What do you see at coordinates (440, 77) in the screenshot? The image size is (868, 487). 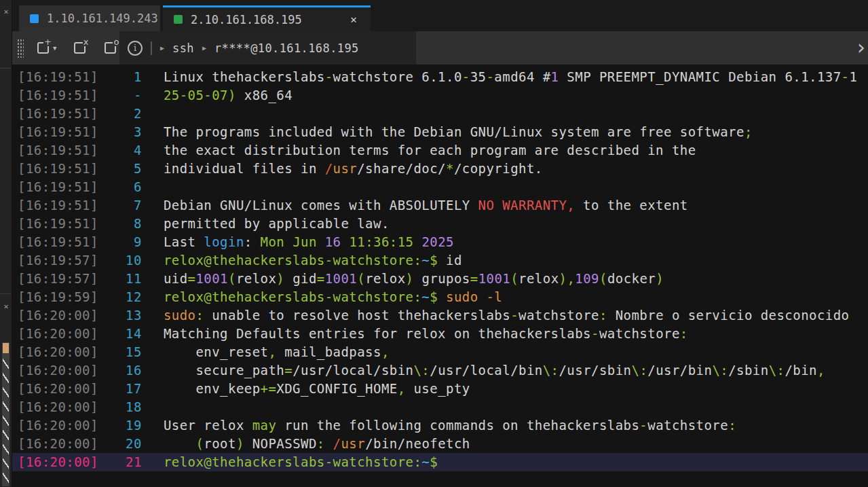 I see `terminal-row: [16:19:51]1Linux thehackerslabs-watchsto…` at bounding box center [440, 77].